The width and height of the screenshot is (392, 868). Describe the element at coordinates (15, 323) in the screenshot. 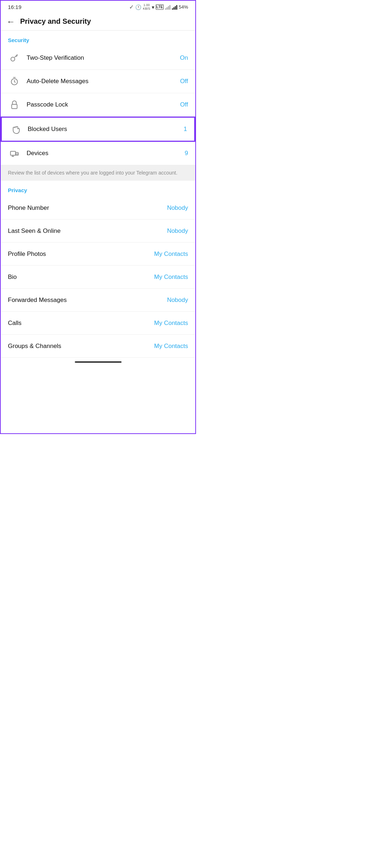

I see `calls-label: Calls` at that location.